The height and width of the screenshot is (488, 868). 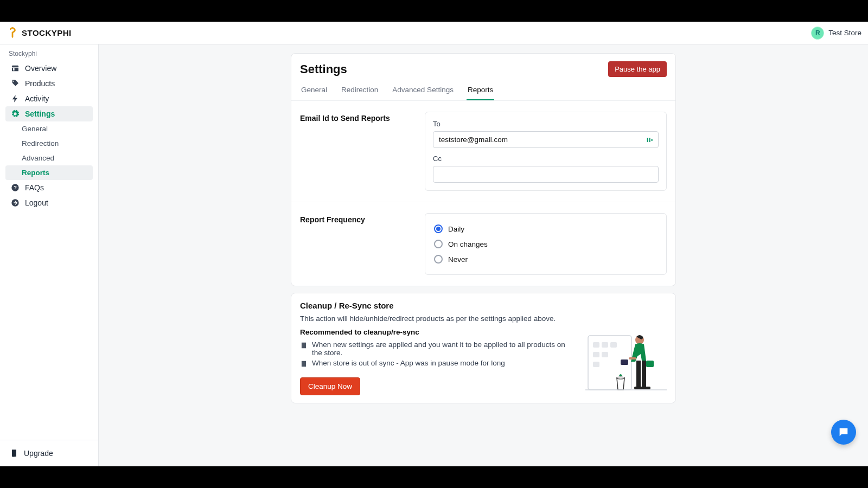 What do you see at coordinates (49, 54) in the screenshot?
I see `sidebar-heading: Stockyphi` at bounding box center [49, 54].